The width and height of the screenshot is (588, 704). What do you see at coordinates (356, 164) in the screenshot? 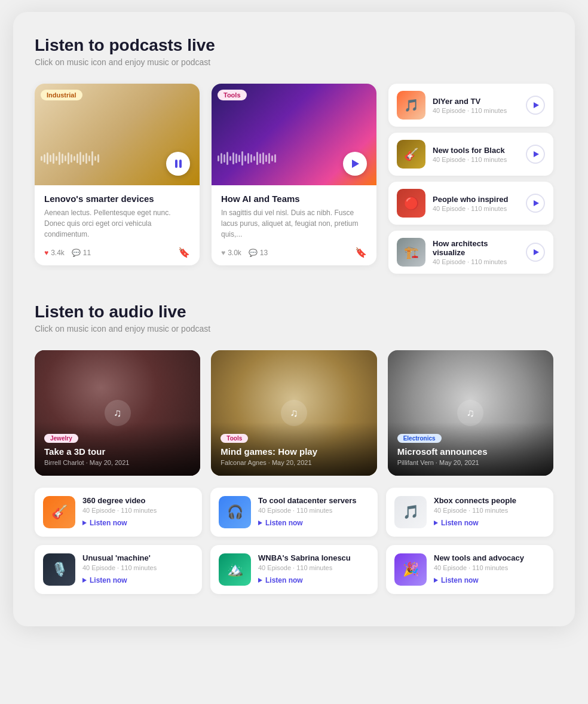
I see `play-icon` at bounding box center [356, 164].